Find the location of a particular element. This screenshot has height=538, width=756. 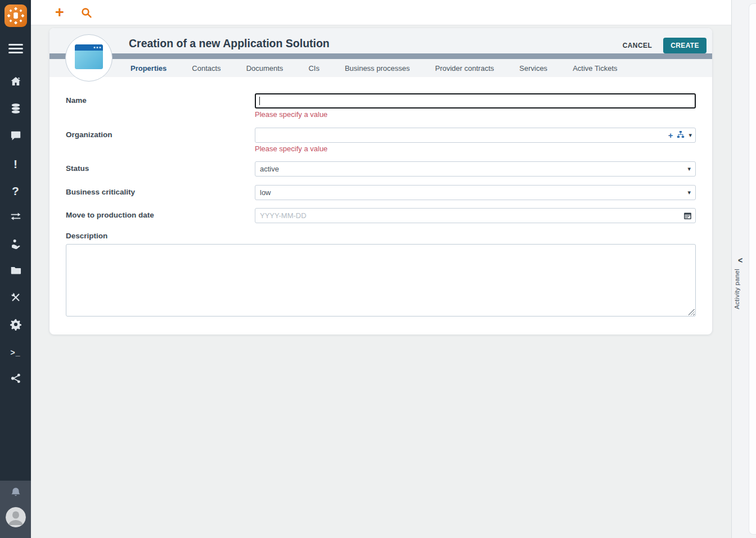

field-row-status: Status active ▾ is located at coordinates (381, 169).